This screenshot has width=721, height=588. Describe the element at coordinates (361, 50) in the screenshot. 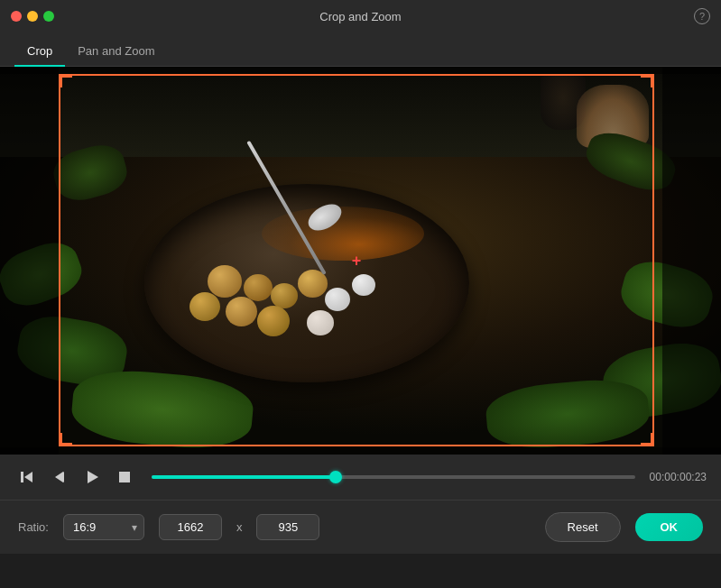

I see `tab-bar: Crop Pan and Zoom` at that location.